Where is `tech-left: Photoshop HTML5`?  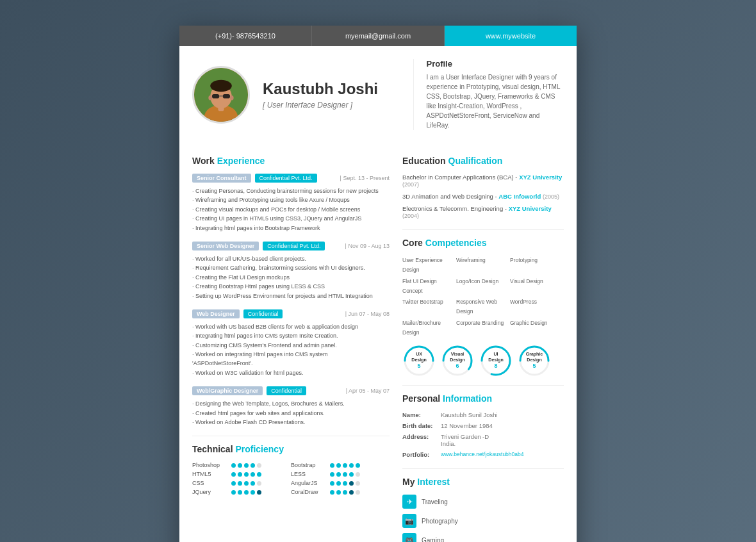
tech-left: Photoshop HTML5 is located at coordinates (242, 480).